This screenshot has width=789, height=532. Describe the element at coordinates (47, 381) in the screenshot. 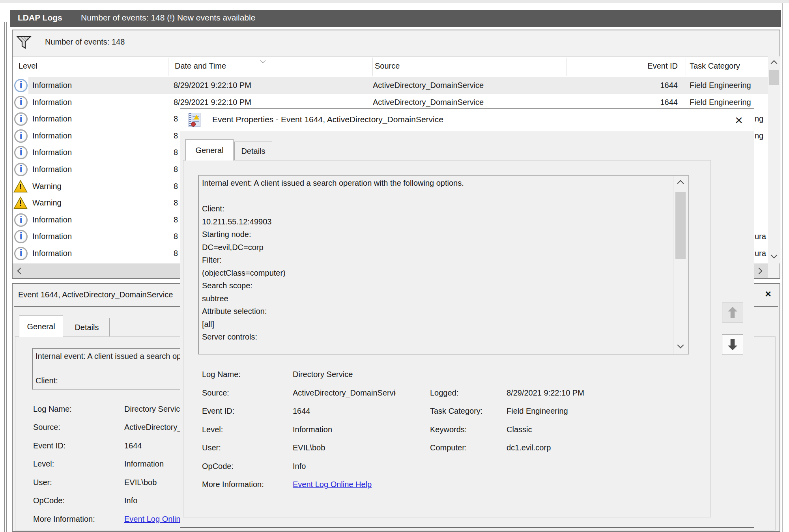

I see `pane-message-line: Client:` at that location.